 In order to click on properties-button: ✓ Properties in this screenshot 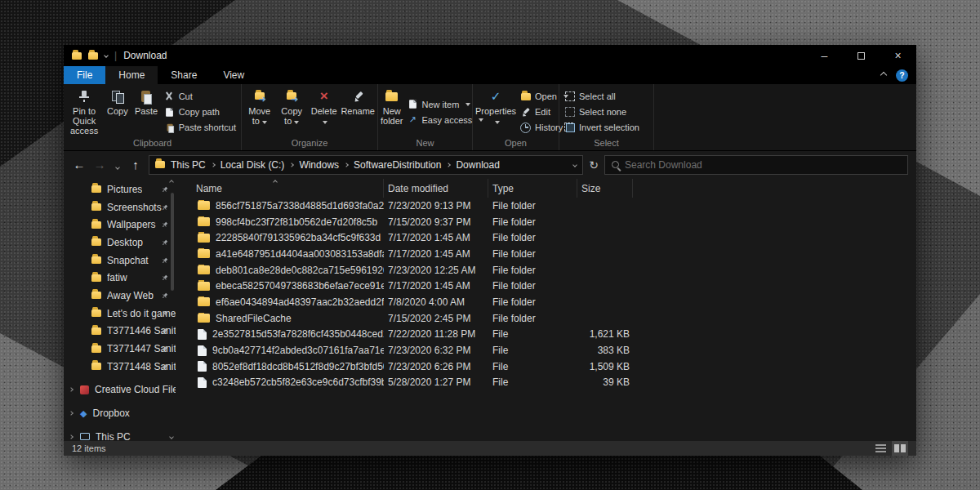, I will do `click(496, 112)`.